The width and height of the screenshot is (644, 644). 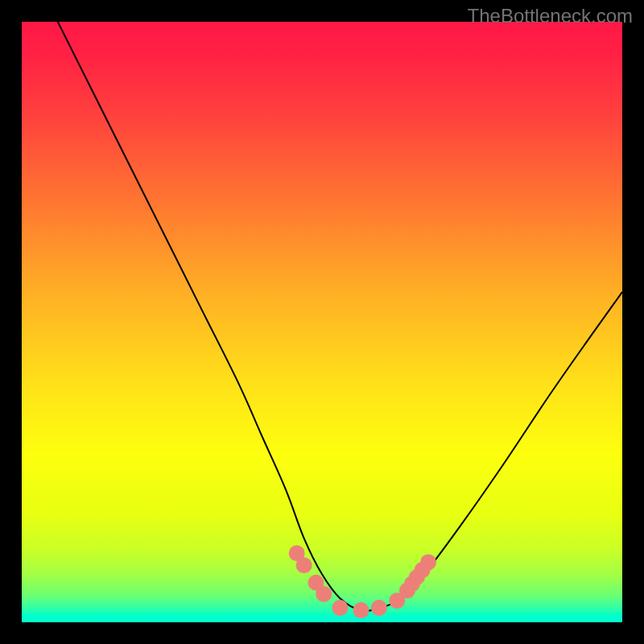 I want to click on marker-bottom-cap-left, so click(x=340, y=608).